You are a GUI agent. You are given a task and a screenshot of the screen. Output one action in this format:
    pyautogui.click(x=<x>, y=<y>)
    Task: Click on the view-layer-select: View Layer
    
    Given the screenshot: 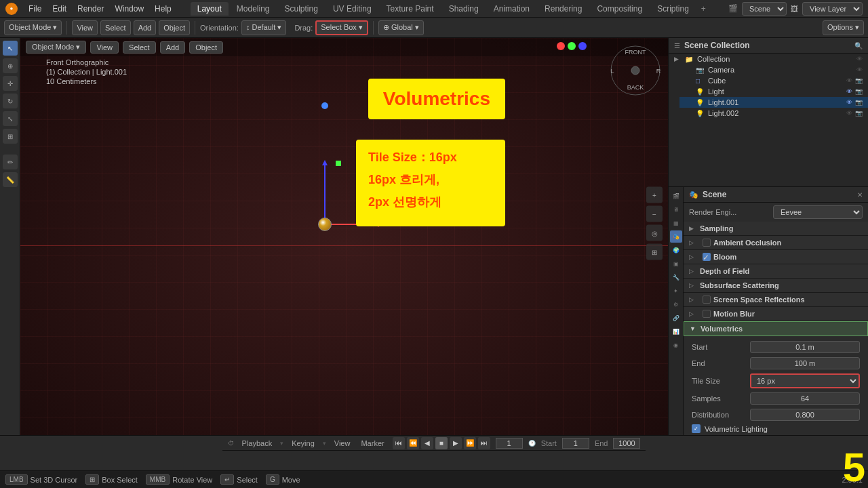 What is the action you would take?
    pyautogui.click(x=833, y=9)
    